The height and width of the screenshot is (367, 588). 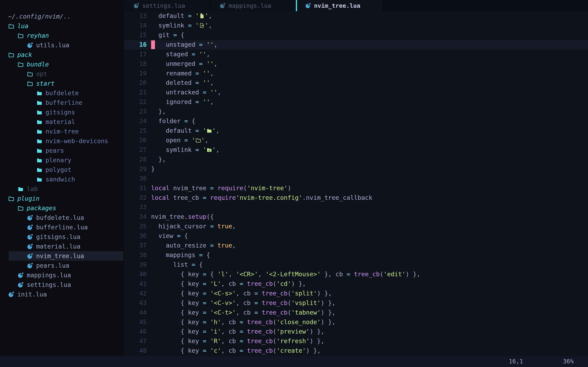 I want to click on line-number: 47, so click(x=138, y=341).